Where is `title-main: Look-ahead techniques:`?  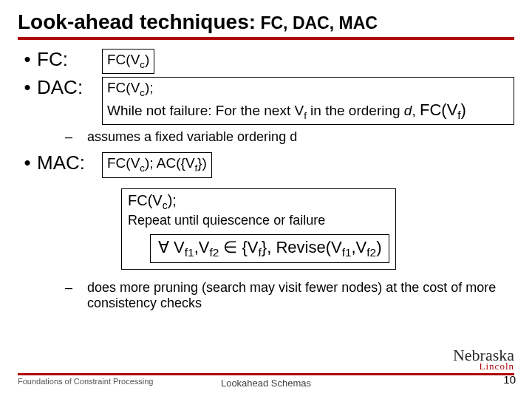 title-main: Look-ahead techniques: is located at coordinates (137, 22).